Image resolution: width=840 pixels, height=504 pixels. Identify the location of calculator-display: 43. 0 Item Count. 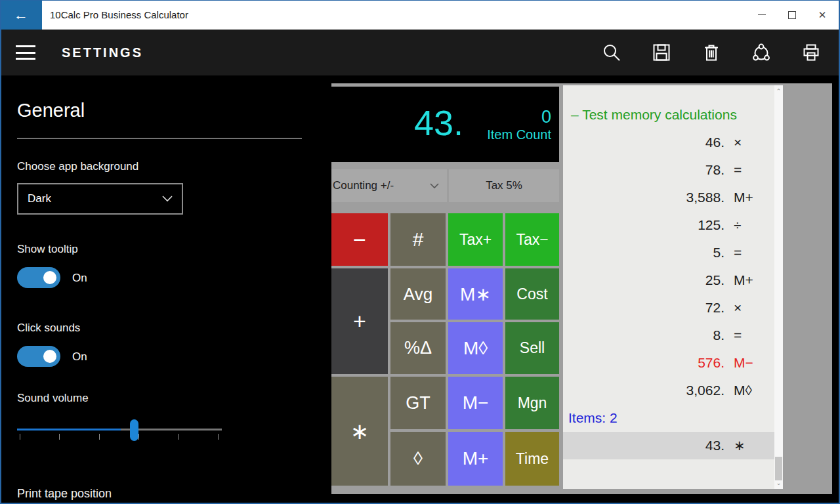
(445, 125).